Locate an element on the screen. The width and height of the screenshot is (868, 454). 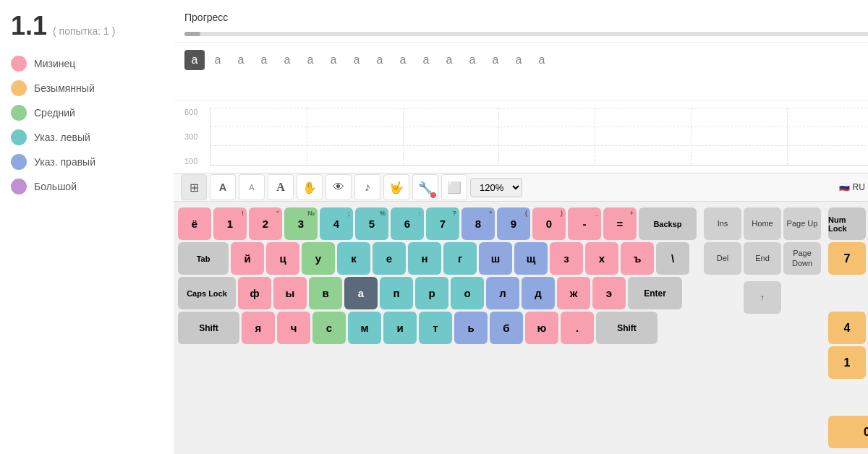
key-yu: ю is located at coordinates (542, 328).